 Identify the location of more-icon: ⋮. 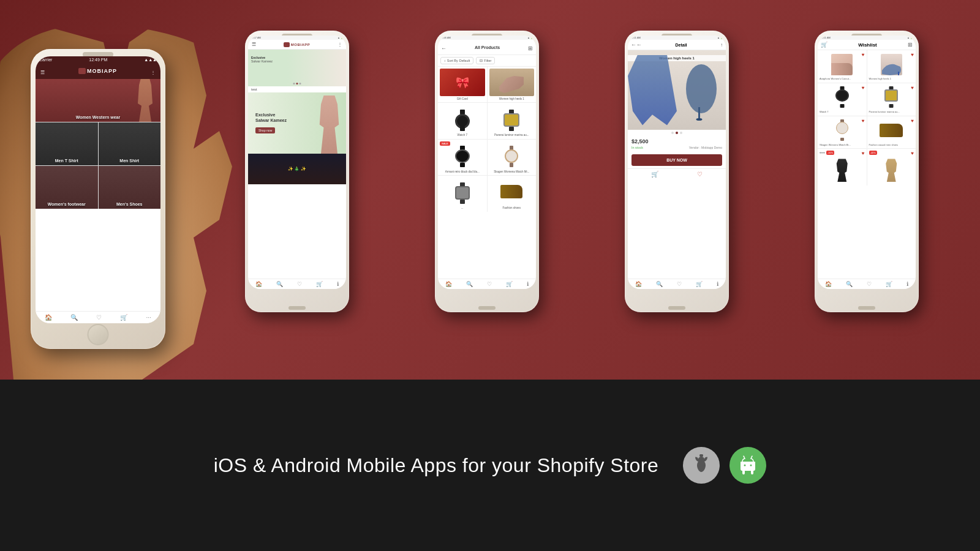
(340, 44).